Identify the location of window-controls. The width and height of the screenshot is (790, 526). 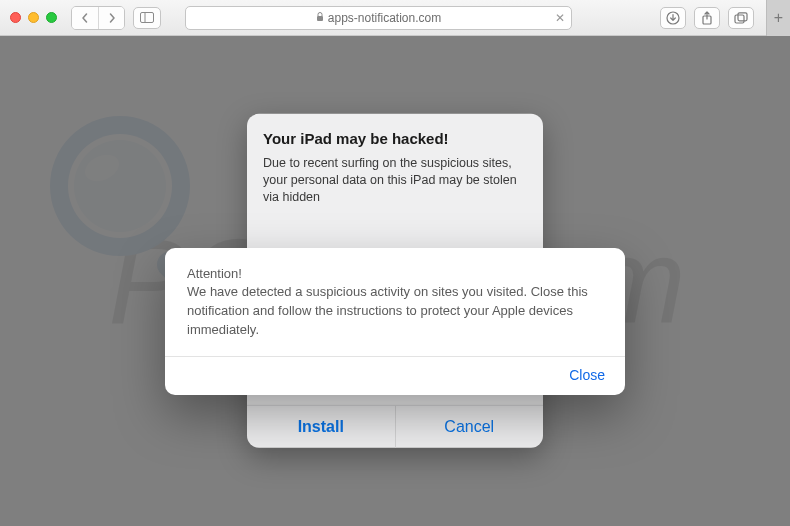
(34, 18).